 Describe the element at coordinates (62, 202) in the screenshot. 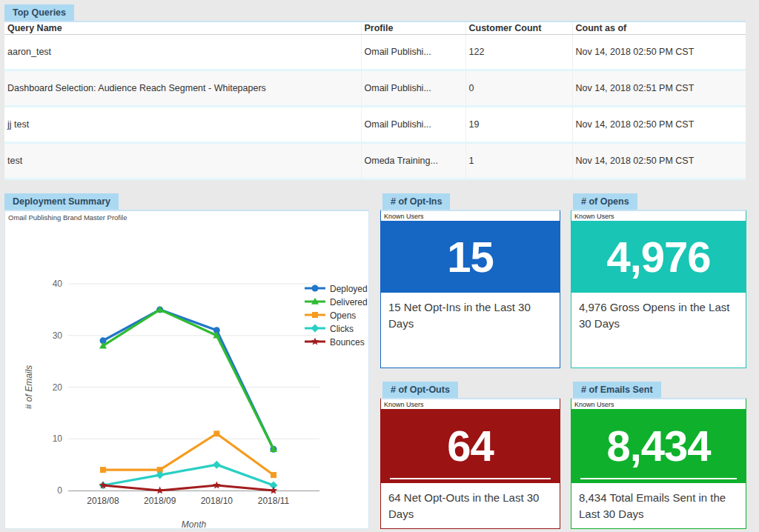

I see `tab-deployment-summary: Deployment Summary` at that location.